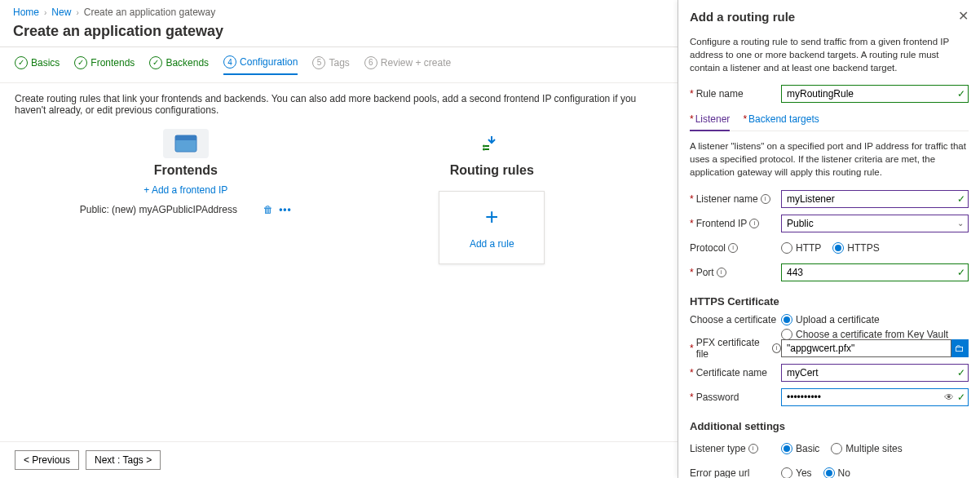 This screenshot has height=478, width=980. Describe the element at coordinates (186, 197) in the screenshot. I see `frontends-column: Frontends + Add a frontend IP Public: (n…` at that location.